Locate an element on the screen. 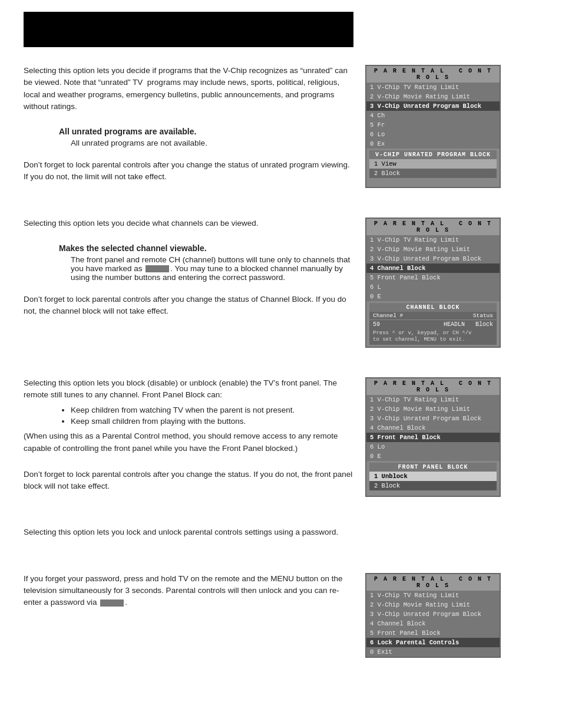 This screenshot has width=562, height=728. menu-item-3: 3 V-Chip Unrated Program Block is located at coordinates (433, 106).